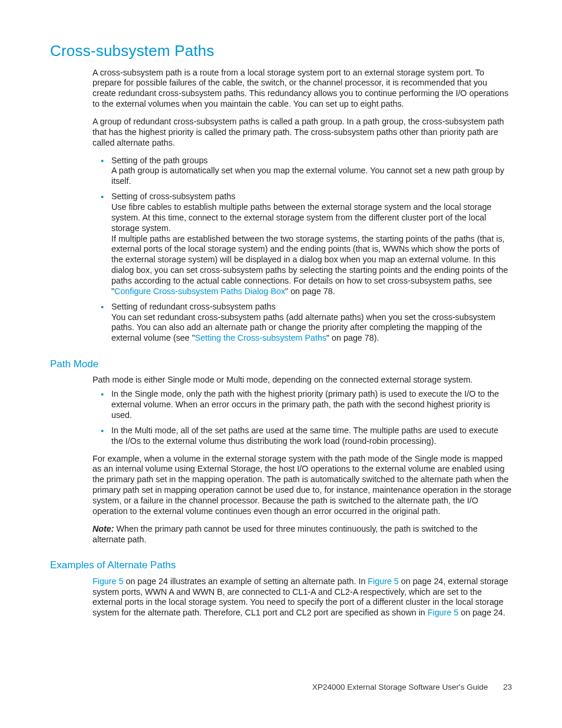 The image size is (562, 728). Describe the element at coordinates (352, 338) in the screenshot. I see `list-item-text: " on page 78).` at that location.